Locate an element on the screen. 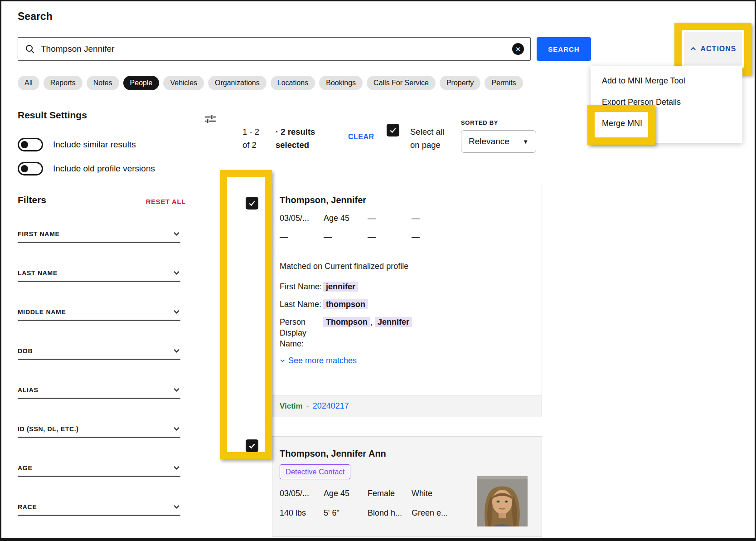 The width and height of the screenshot is (756, 541). filter-first-name: FIRST NAME is located at coordinates (99, 232).